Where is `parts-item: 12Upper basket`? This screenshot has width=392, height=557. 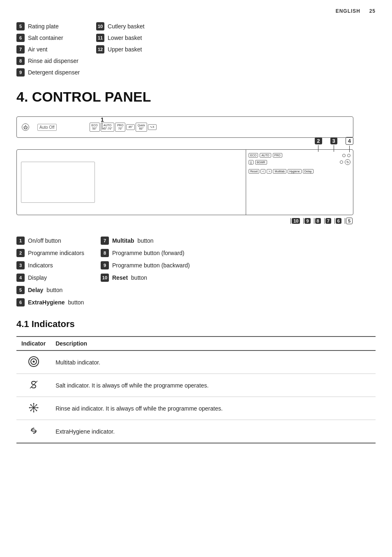 parts-item: 12Upper basket is located at coordinates (120, 49).